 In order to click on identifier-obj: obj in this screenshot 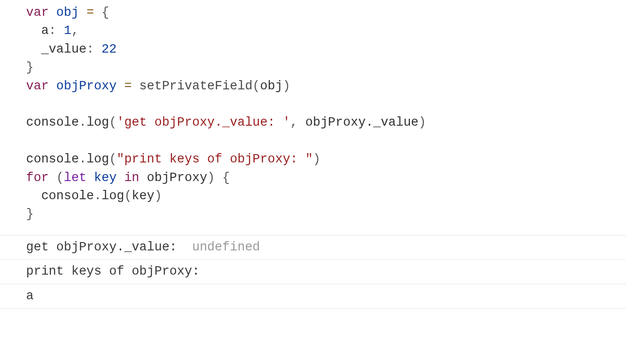, I will do `click(68, 13)`.